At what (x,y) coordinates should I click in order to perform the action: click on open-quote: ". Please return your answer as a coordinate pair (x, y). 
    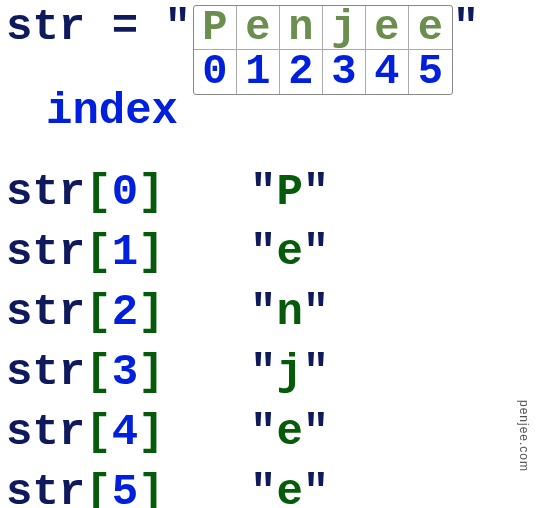
    Looking at the image, I should click on (177, 27).